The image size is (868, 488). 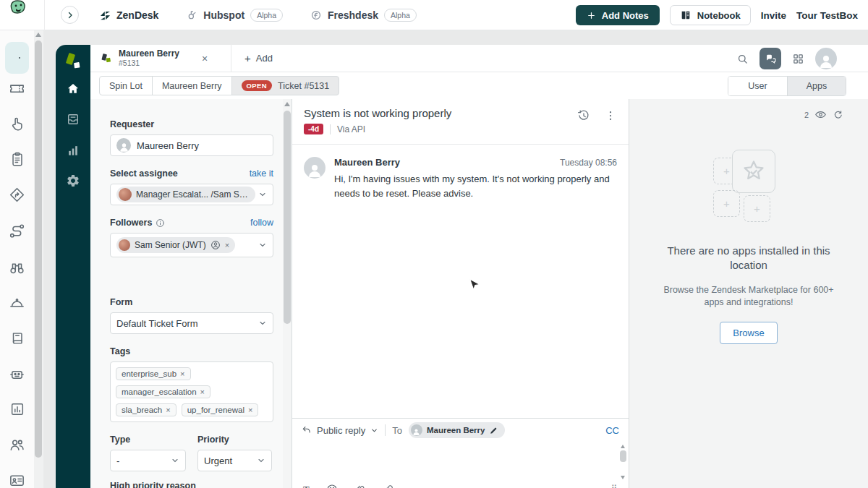 I want to click on assignee-select: Manager Escalat... /Sam Senior (..., so click(x=192, y=194).